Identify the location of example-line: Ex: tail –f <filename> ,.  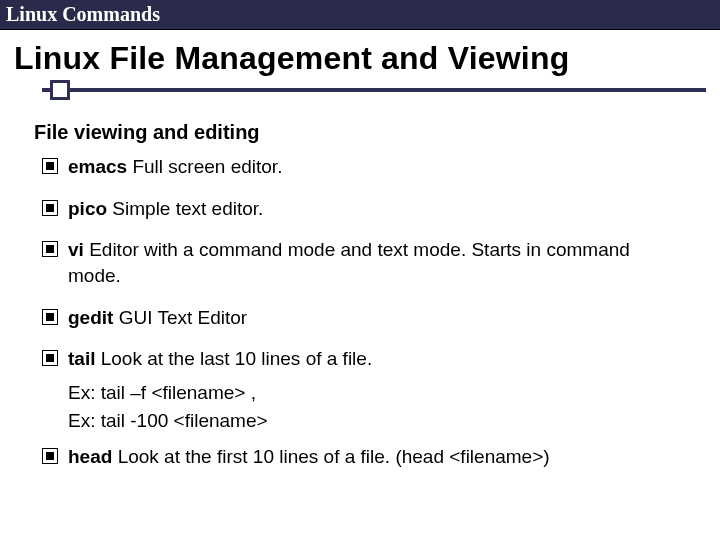
(377, 393).